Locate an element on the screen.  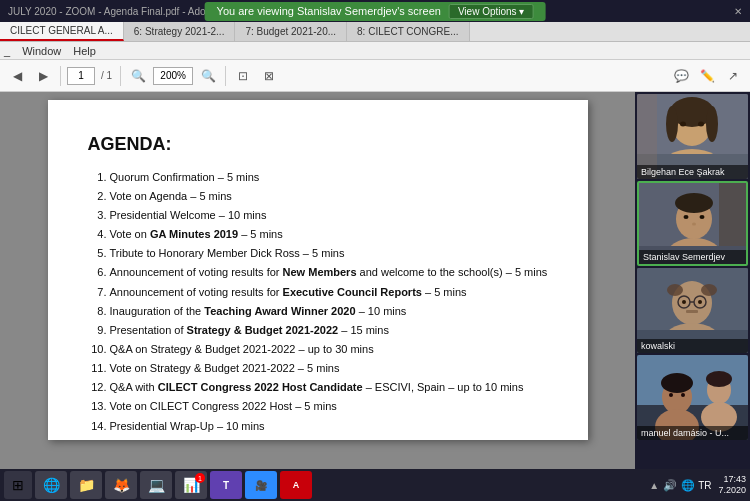
list-item: Q&A on Strategy & Budget 2021-2022 – up … is located at coordinates (329, 349).